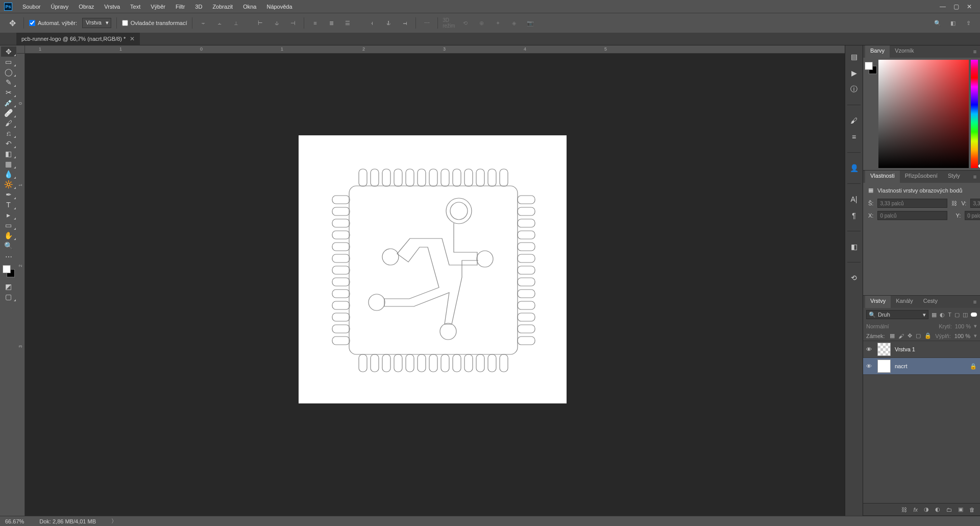  Describe the element at coordinates (9, 225) in the screenshot. I see `shape-tool: ▭` at that location.